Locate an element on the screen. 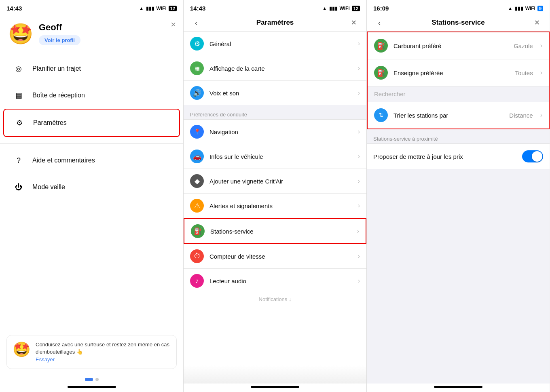 The image size is (550, 392). enseigne-value: Toutes is located at coordinates (524, 73).